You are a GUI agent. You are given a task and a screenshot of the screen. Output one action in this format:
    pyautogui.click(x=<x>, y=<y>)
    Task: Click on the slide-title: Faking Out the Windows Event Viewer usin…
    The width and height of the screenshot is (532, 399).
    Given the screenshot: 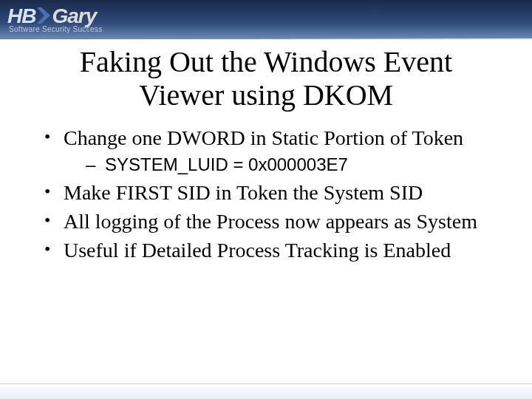 What is the action you would take?
    pyautogui.click(x=266, y=79)
    